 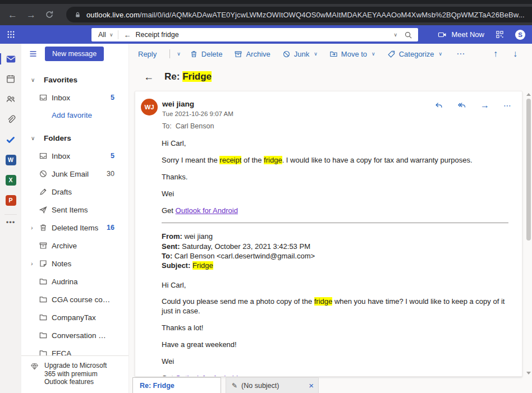 What do you see at coordinates (11, 140) in the screenshot?
I see `rail-todo-icon` at bounding box center [11, 140].